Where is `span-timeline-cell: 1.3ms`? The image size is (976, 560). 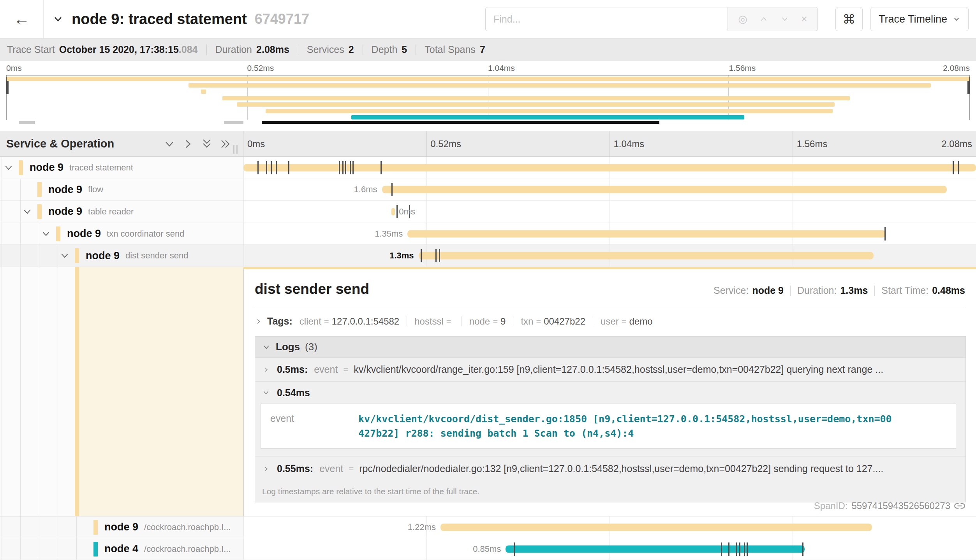 span-timeline-cell: 1.3ms is located at coordinates (610, 256).